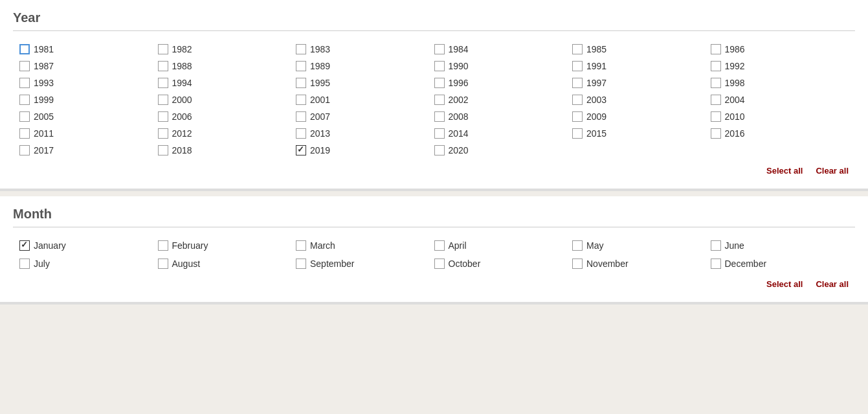 This screenshot has width=868, height=414. Describe the element at coordinates (440, 150) in the screenshot. I see `year-checkbox-2020` at that location.